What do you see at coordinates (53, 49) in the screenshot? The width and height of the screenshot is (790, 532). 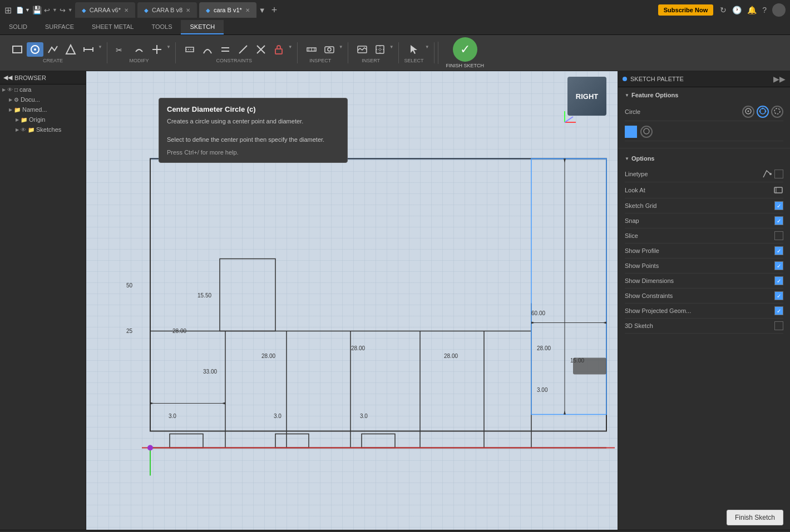 I see `polyline-tool` at bounding box center [53, 49].